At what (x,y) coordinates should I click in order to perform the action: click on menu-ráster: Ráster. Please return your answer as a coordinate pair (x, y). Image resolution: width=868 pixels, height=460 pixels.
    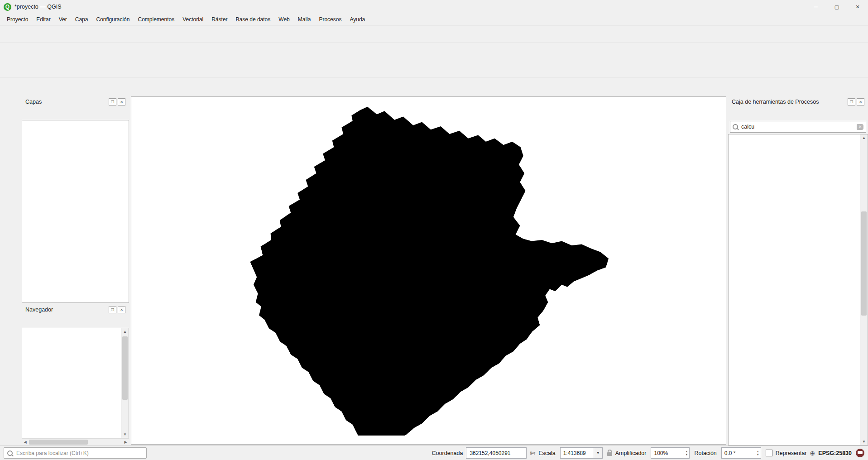
    Looking at the image, I should click on (219, 19).